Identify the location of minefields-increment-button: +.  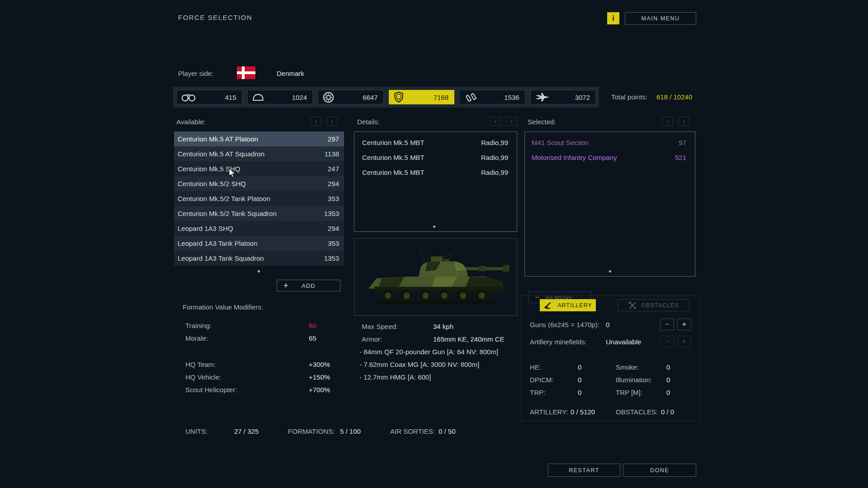
(684, 342).